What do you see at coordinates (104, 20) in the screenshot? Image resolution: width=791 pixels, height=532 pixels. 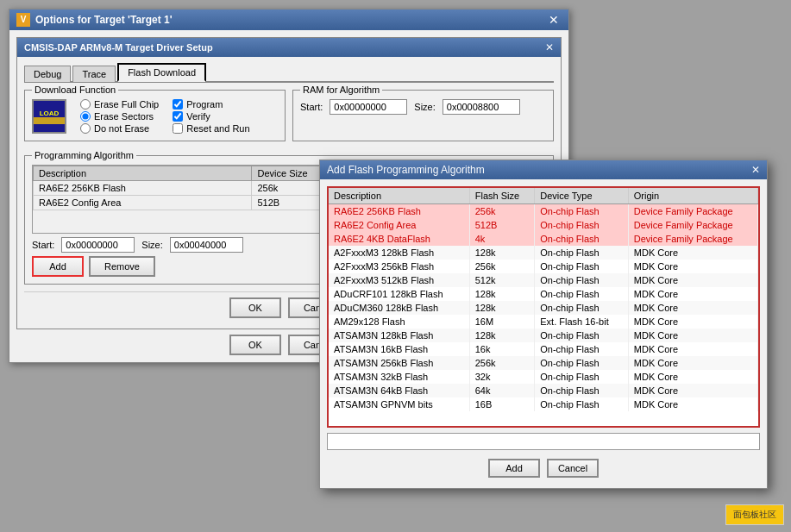 I see `main-window-title: Options for Target 'Target 1'` at bounding box center [104, 20].